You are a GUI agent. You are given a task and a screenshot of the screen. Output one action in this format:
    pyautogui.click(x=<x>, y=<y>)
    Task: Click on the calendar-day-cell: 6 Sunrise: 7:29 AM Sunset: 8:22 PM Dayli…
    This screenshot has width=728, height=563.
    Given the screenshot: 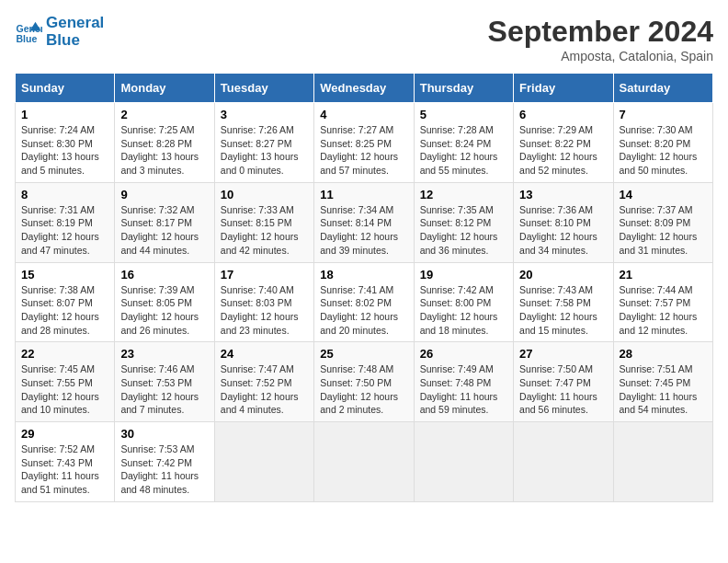 What is the action you would take?
    pyautogui.click(x=563, y=144)
    